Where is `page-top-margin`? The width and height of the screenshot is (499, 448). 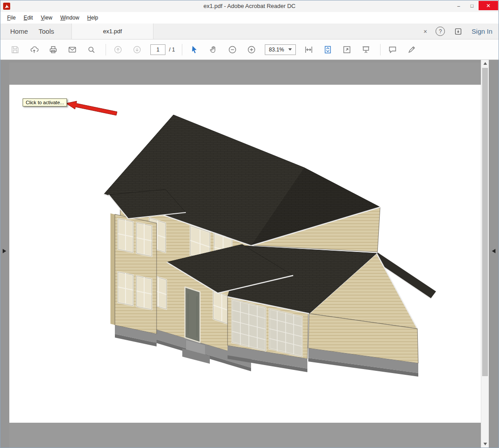 page-top-margin is located at coordinates (246, 74).